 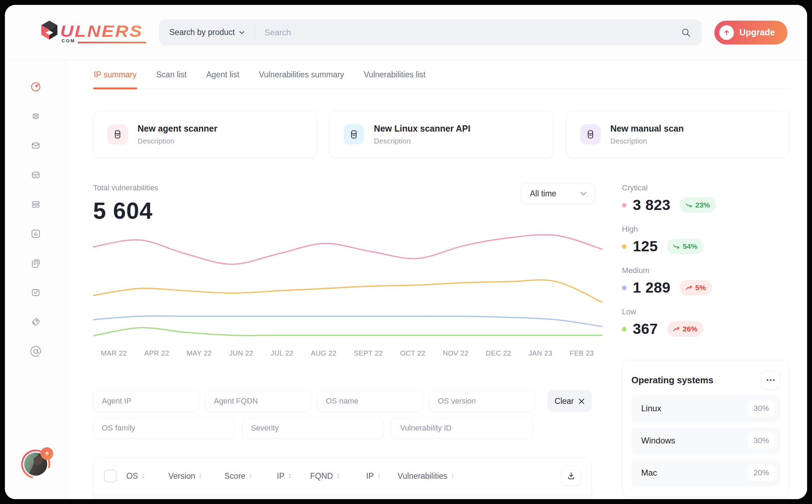 What do you see at coordinates (543, 194) in the screenshot?
I see `time-range-value: All time` at bounding box center [543, 194].